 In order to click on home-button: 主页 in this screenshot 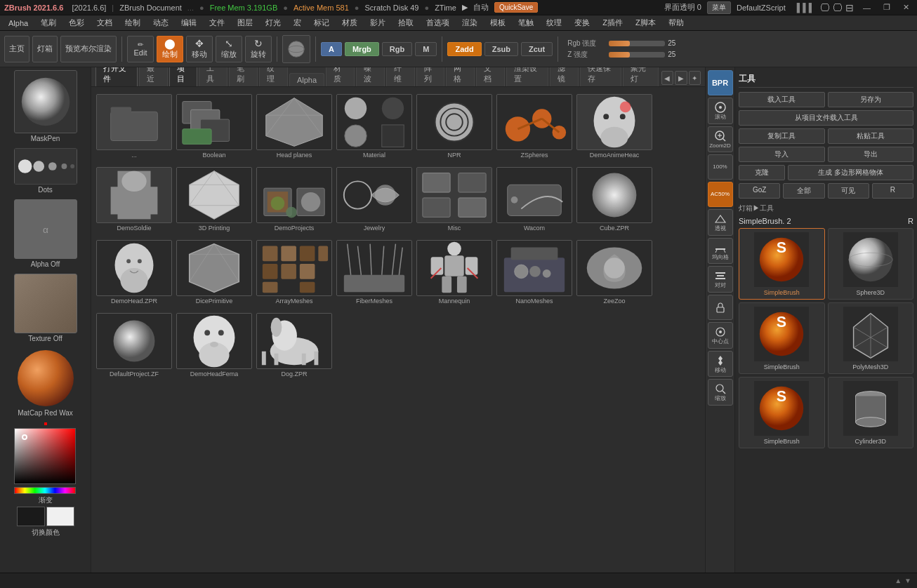, I will do `click(17, 49)`.